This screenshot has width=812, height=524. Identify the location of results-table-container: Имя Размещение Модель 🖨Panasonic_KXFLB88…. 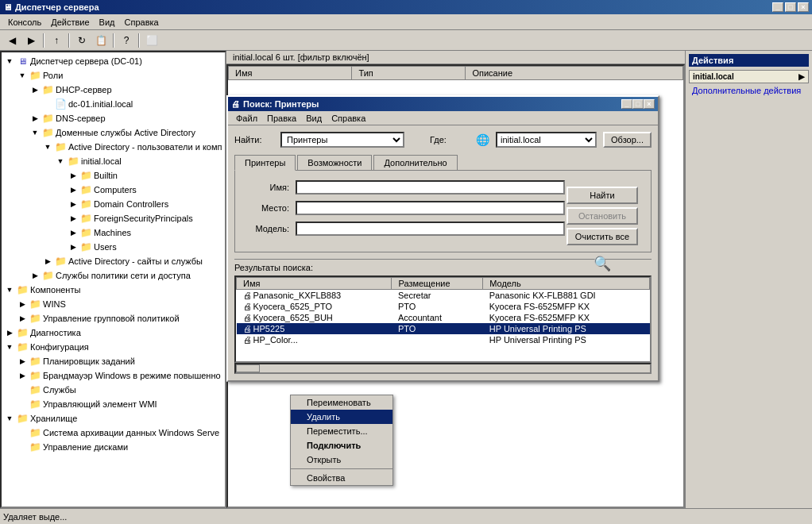
(443, 319).